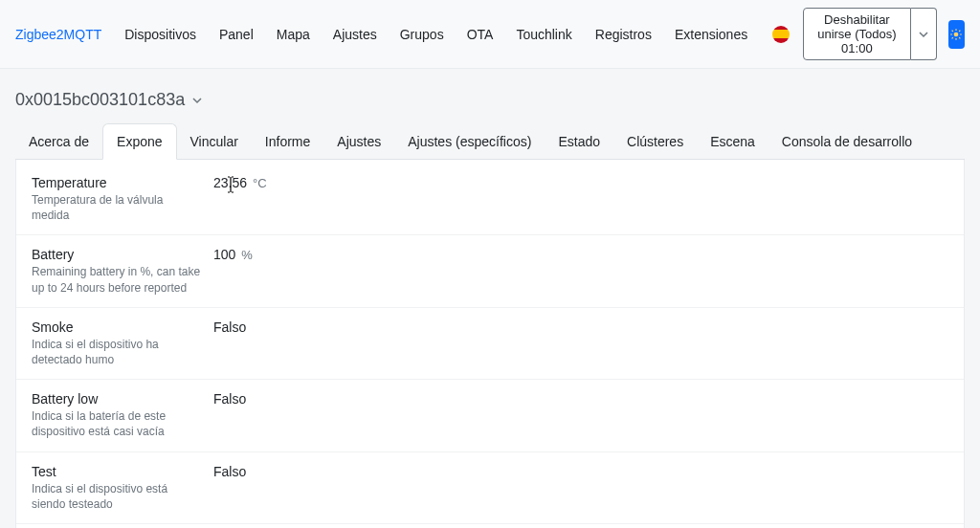 The height and width of the screenshot is (528, 980). What do you see at coordinates (469, 142) in the screenshot?
I see `tab-settings-specific: Ajustes (específicos)` at bounding box center [469, 142].